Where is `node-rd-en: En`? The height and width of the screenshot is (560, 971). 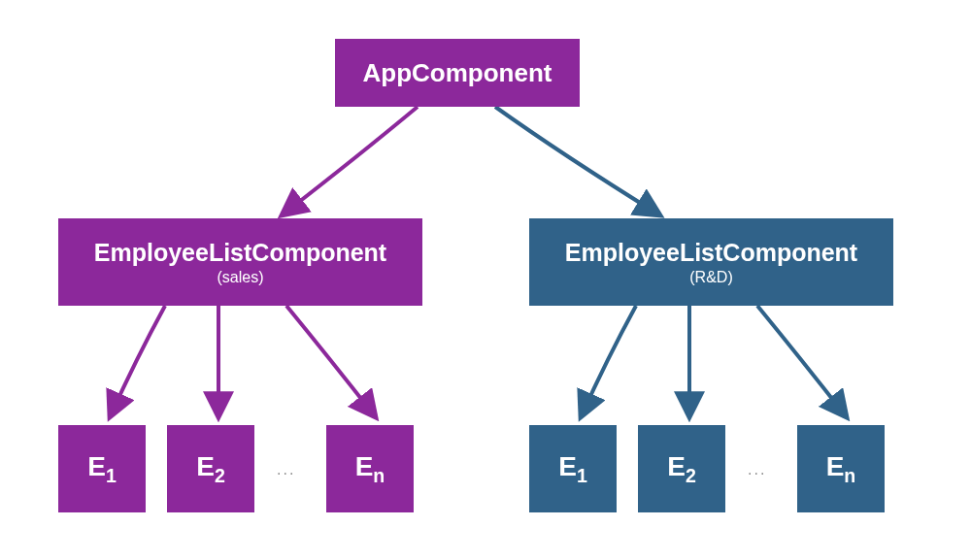 node-rd-en: En is located at coordinates (841, 469).